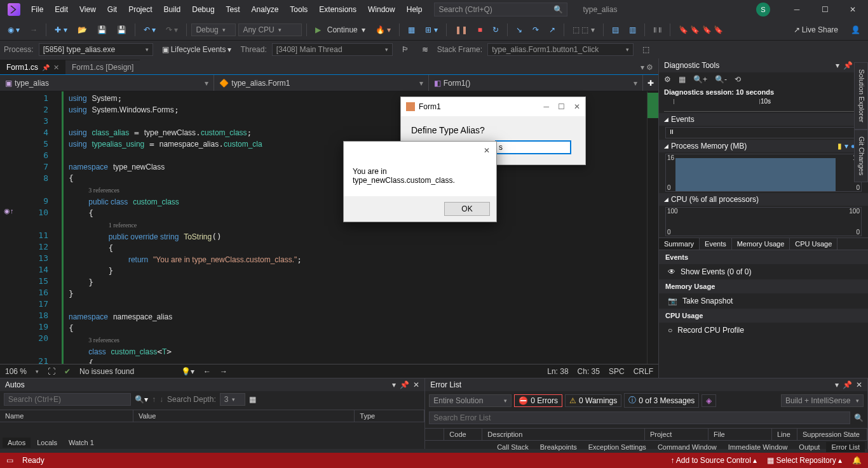  Describe the element at coordinates (173, 10) in the screenshot. I see `menu-build: Build` at that location.